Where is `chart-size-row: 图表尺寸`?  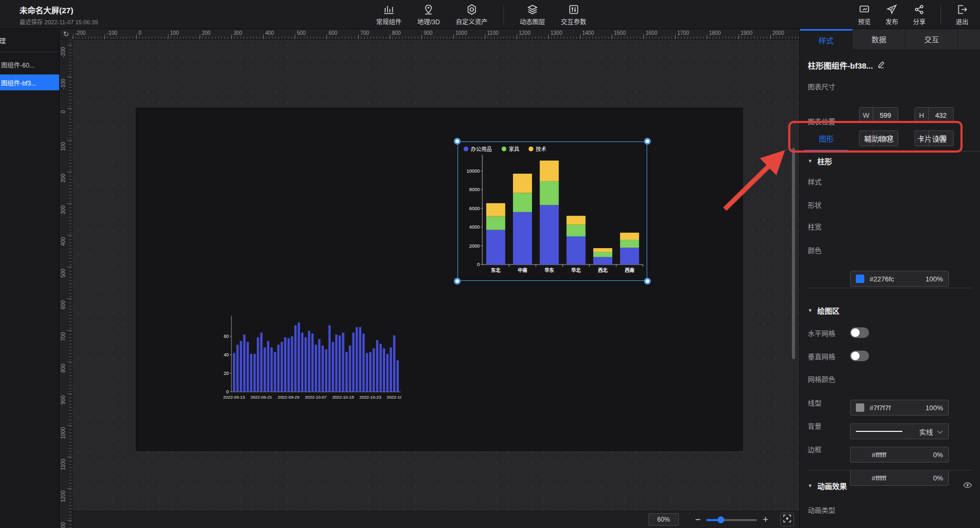
chart-size-row: 图表尺寸 is located at coordinates (890, 86).